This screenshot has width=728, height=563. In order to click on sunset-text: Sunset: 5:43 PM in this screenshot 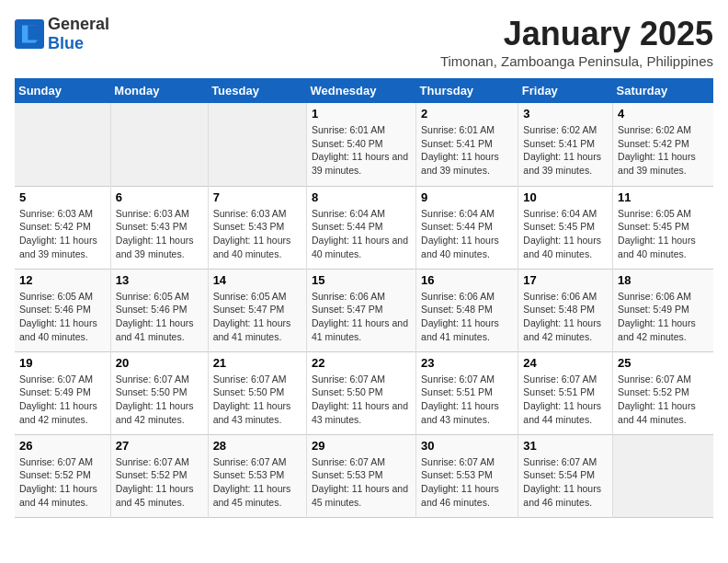, I will do `click(257, 226)`.